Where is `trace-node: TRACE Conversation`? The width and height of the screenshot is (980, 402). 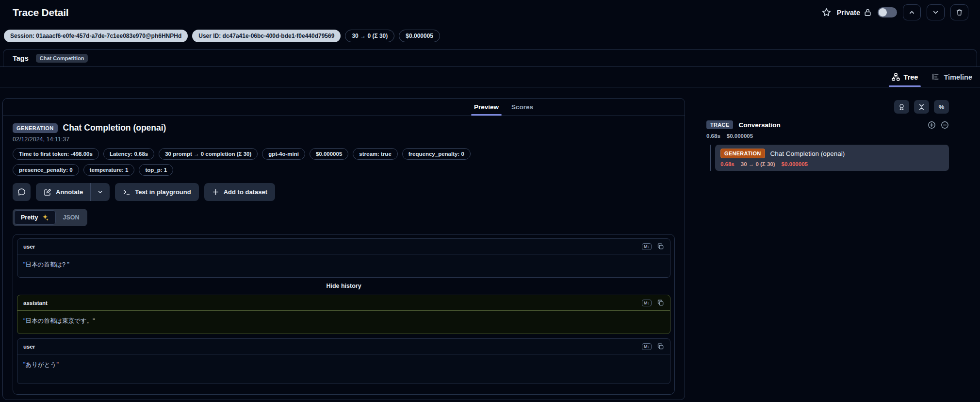 trace-node: TRACE Conversation is located at coordinates (828, 125).